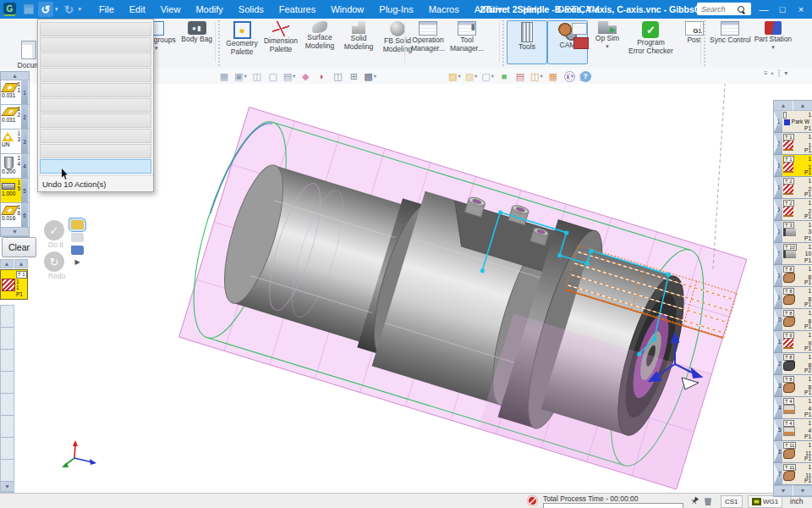 This screenshot has width=812, height=508. I want to click on menu-item: Edit, so click(137, 9).